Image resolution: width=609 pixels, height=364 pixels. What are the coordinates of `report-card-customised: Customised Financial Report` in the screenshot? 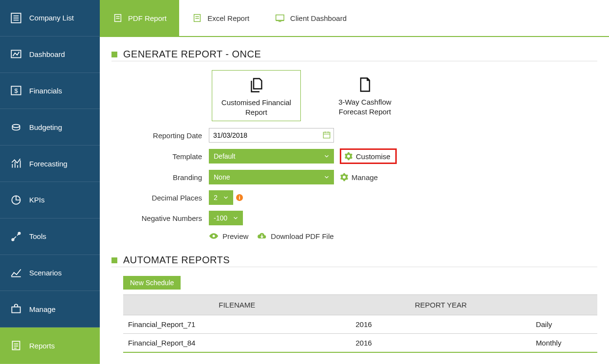 It's located at (256, 95).